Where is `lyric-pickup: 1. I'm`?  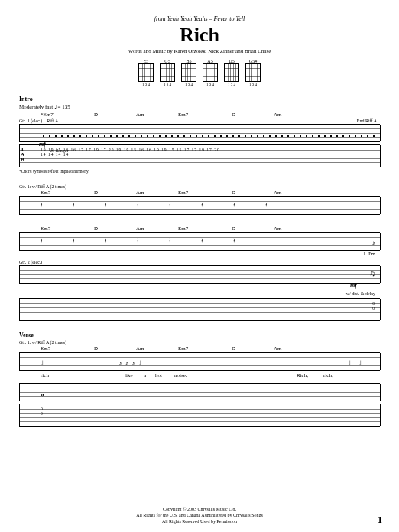
lyric-pickup: 1. I'm is located at coordinates (200, 254).